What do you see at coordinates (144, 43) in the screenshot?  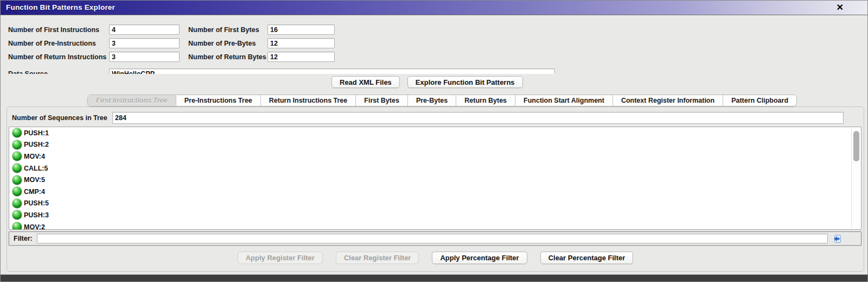 I see `pre-instructions-field` at bounding box center [144, 43].